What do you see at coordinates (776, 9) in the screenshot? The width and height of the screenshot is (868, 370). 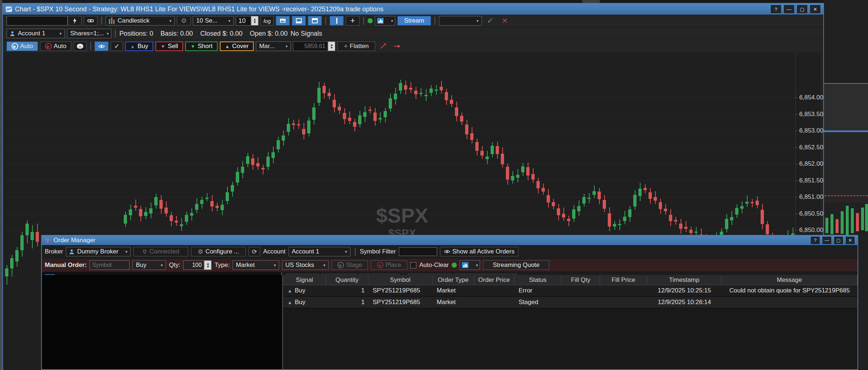 I see `chart-help-button: ?` at bounding box center [776, 9].